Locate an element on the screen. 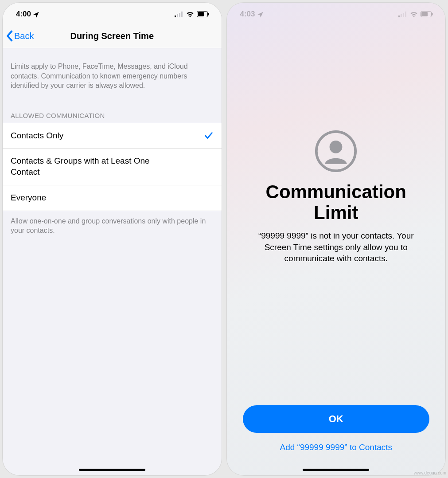 The height and width of the screenshot is (478, 448). page-title: During Screen Time is located at coordinates (112, 36).